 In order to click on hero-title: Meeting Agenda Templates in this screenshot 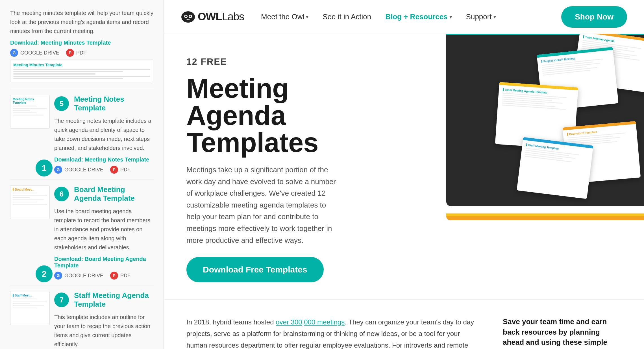, I will do `click(263, 115)`.